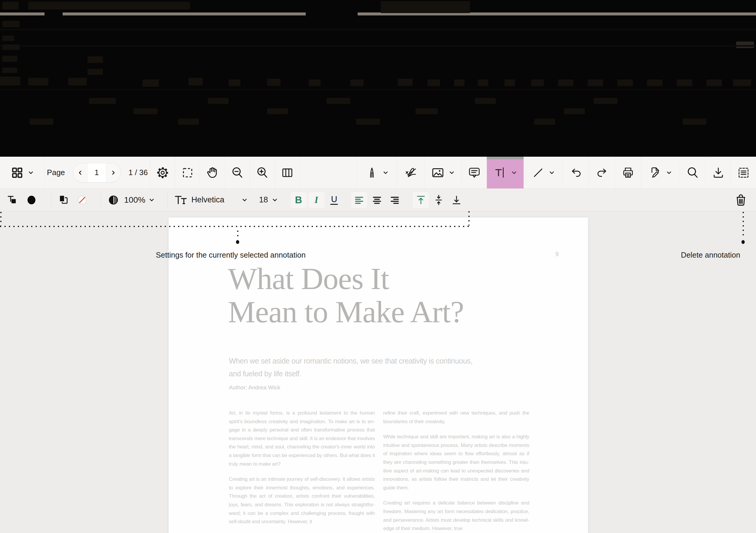  I want to click on text-tool-icon, so click(500, 173).